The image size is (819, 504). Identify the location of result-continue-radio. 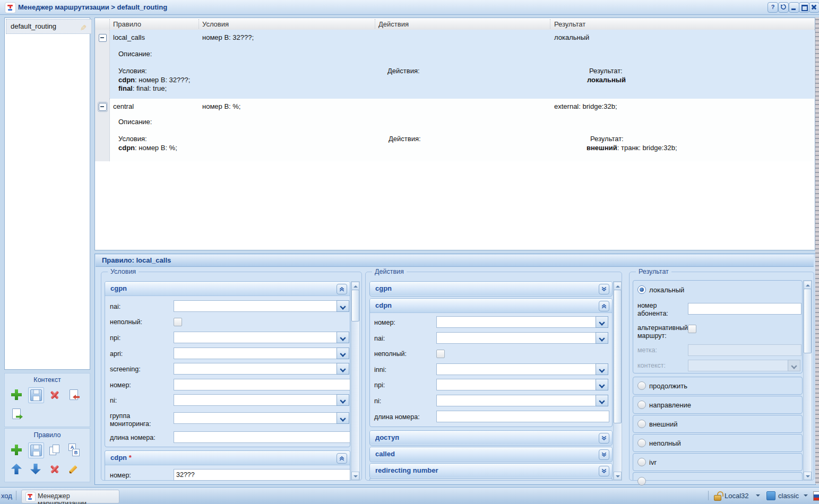
(642, 386).